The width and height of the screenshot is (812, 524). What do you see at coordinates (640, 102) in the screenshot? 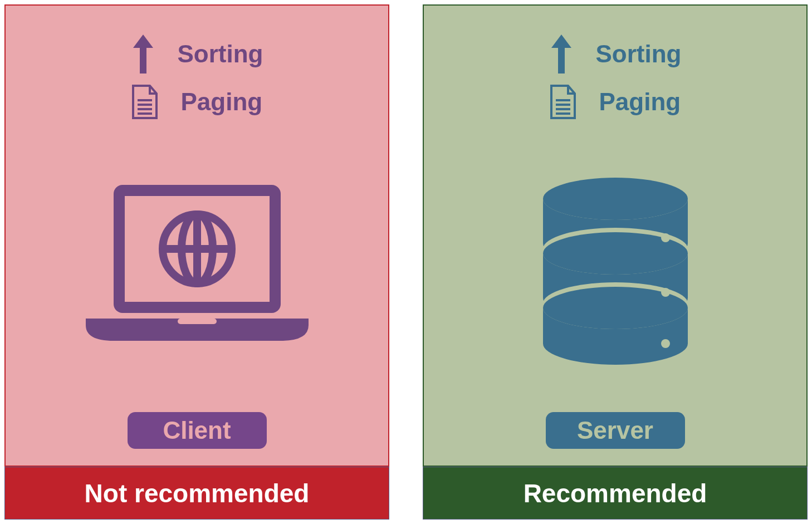
I see `server-paging-label: Paging` at bounding box center [640, 102].